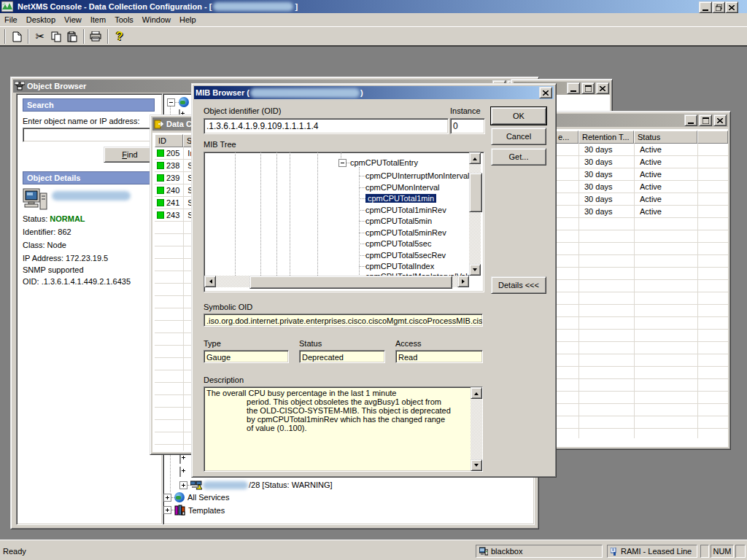 The image size is (747, 560). Describe the element at coordinates (223, 380) in the screenshot. I see `description-label: Description` at that location.